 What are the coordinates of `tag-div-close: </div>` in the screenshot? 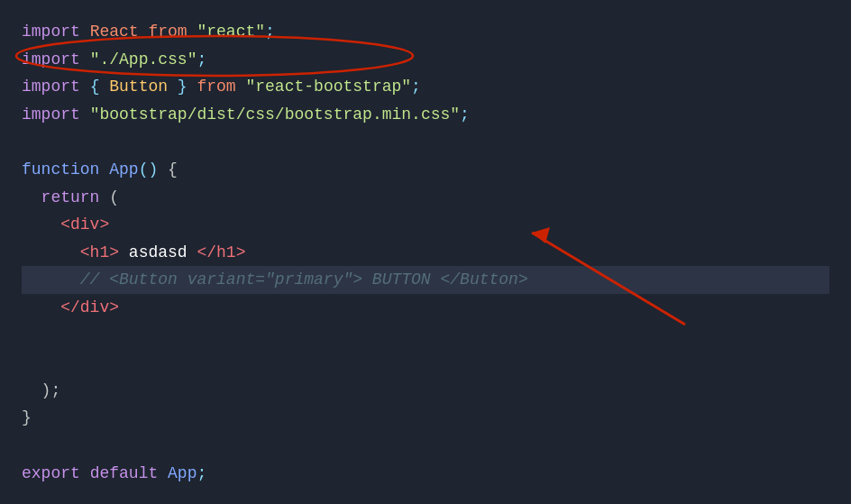 It's located at (90, 307).